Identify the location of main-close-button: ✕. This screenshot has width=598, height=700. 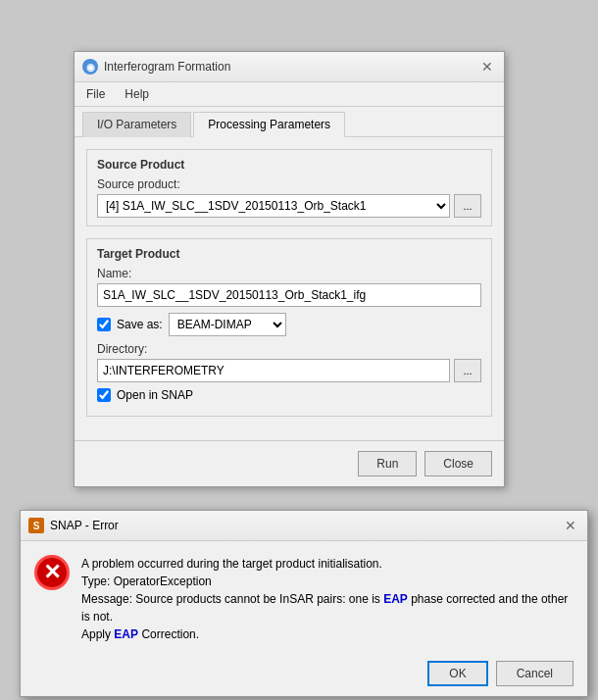
(487, 67).